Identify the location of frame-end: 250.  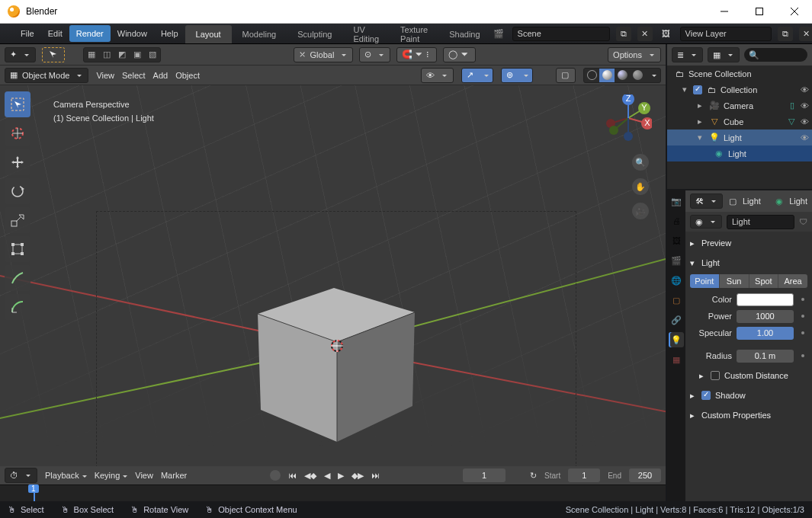
(645, 475).